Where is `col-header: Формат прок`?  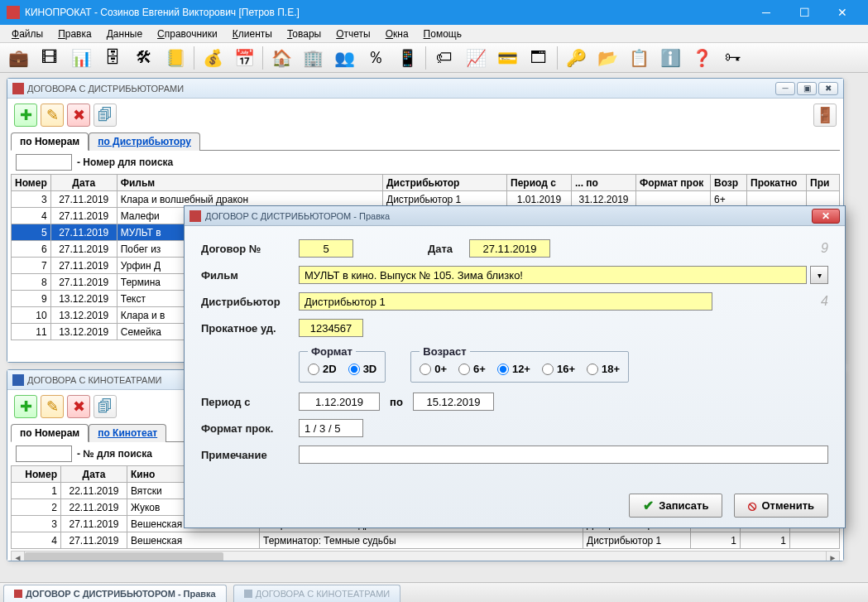
col-header: Формат прок is located at coordinates (674, 183).